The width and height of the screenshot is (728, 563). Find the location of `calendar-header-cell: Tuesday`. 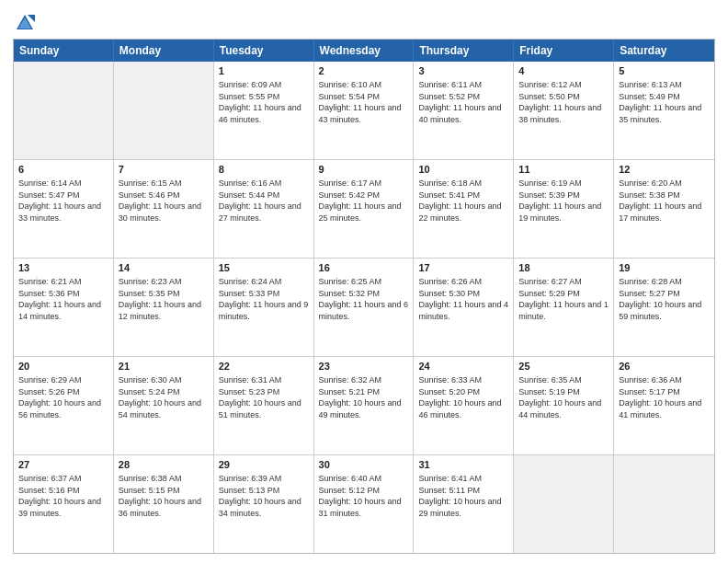

calendar-header-cell: Tuesday is located at coordinates (265, 51).